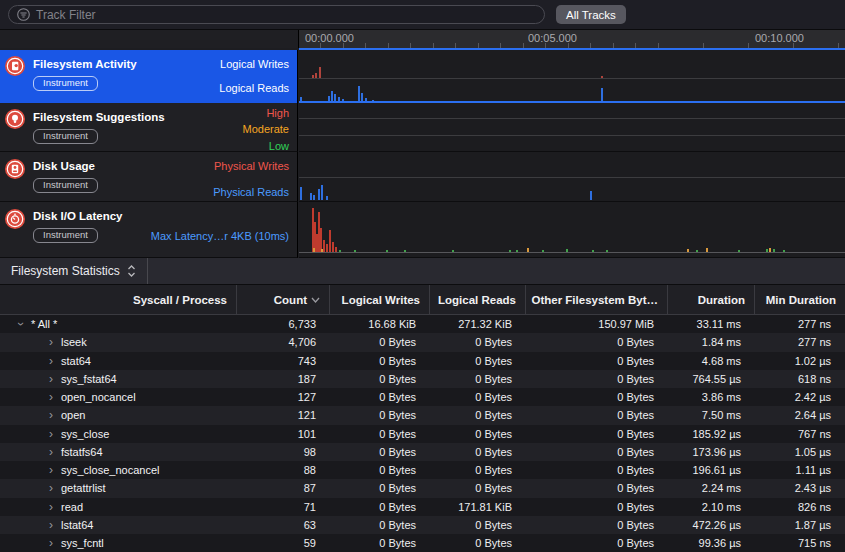 The height and width of the screenshot is (552, 845). What do you see at coordinates (284, 379) in the screenshot?
I see `value-cell: 187` at bounding box center [284, 379].